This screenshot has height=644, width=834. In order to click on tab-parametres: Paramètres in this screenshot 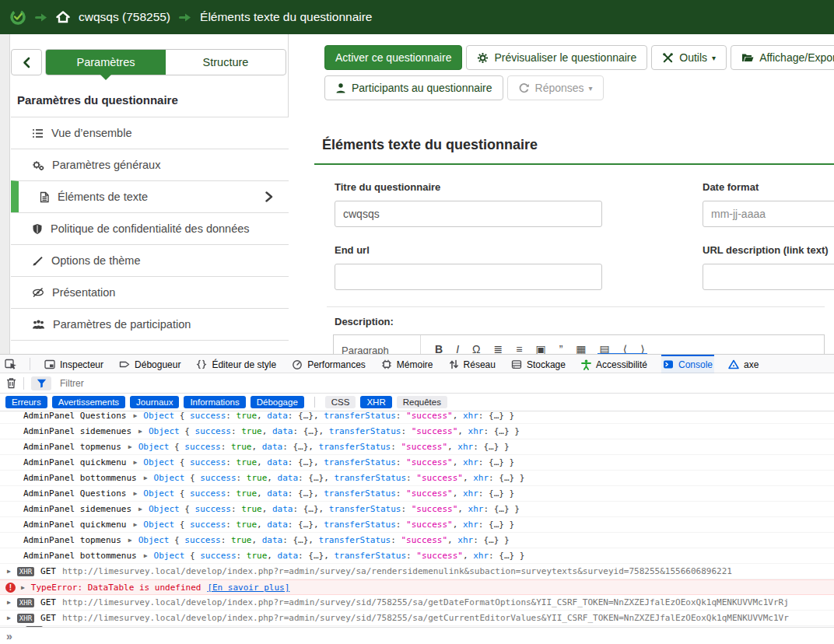, I will do `click(106, 62)`.